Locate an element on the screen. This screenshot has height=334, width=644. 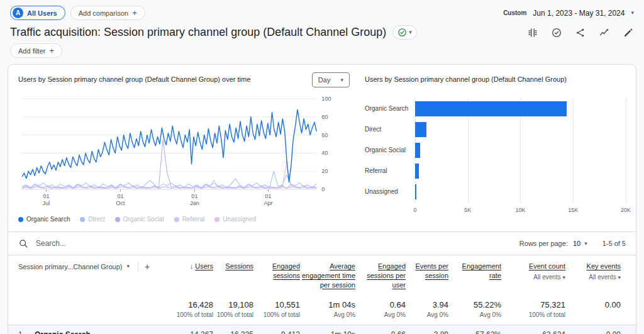
svg-text: Jul is located at coordinates (47, 203).